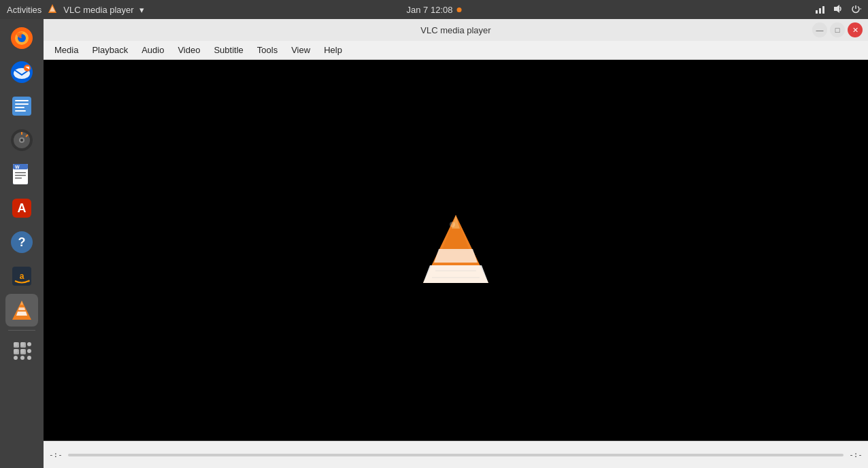  What do you see at coordinates (22, 106) in the screenshot?
I see `dock-item-commander` at bounding box center [22, 106].